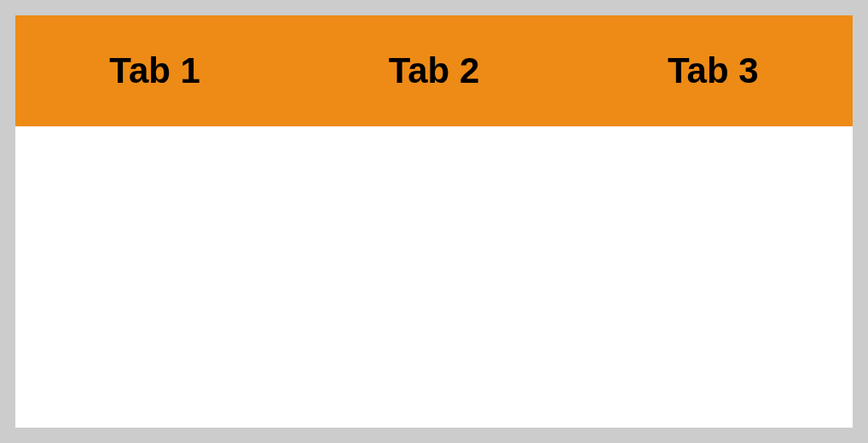  Describe the element at coordinates (713, 71) in the screenshot. I see `tab-3: Tab 3` at that location.